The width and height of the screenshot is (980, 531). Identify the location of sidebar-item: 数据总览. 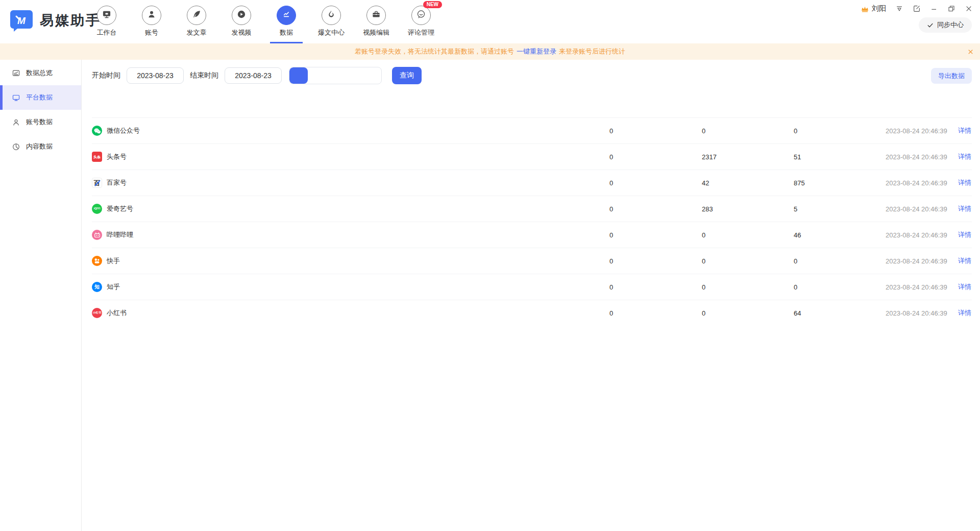
(41, 73).